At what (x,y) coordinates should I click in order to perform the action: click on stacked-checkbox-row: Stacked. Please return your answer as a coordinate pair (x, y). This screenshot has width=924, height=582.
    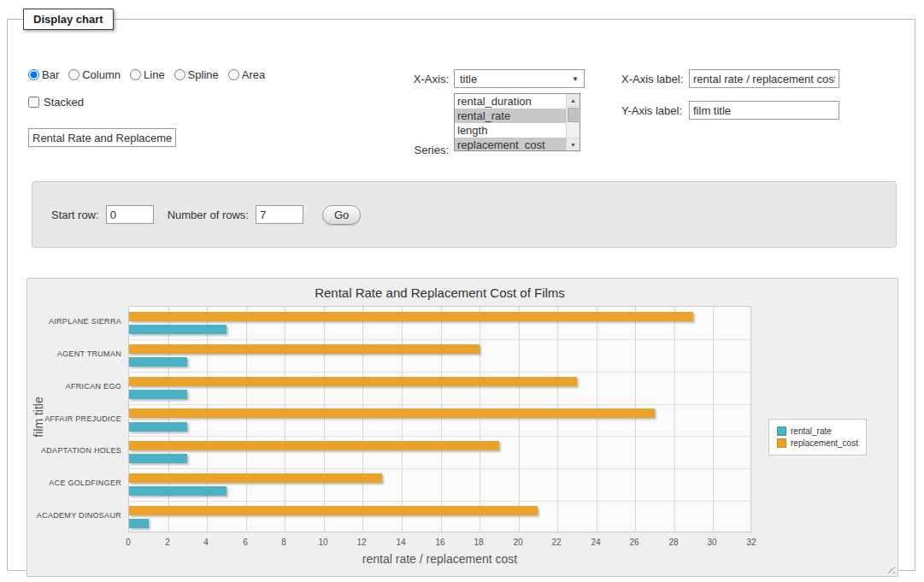
    Looking at the image, I should click on (56, 103).